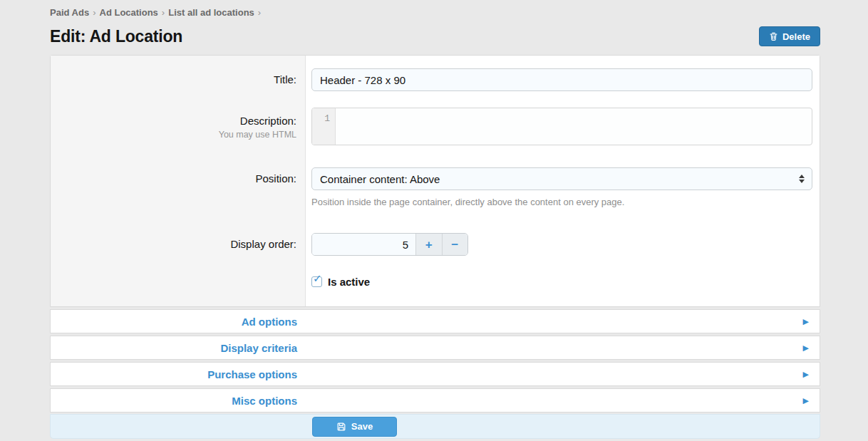 Image resolution: width=868 pixels, height=441 pixels. I want to click on display-order-label: Display order:, so click(264, 244).